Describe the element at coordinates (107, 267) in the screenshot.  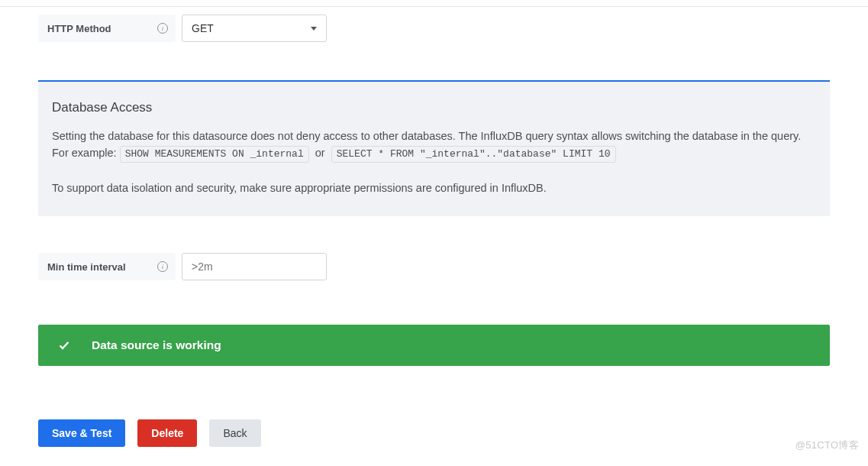
I see `min-interval-label: Min time interval i` at that location.